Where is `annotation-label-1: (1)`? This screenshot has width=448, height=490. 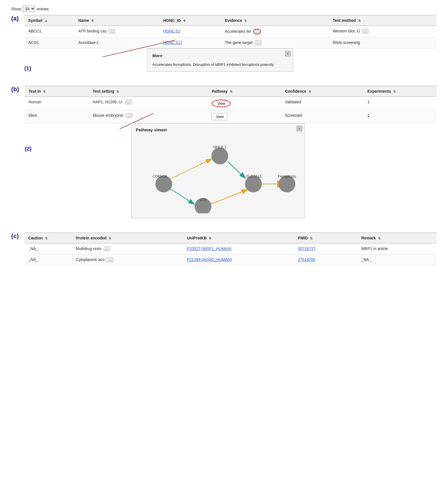
annotation-label-1: (1) is located at coordinates (28, 68).